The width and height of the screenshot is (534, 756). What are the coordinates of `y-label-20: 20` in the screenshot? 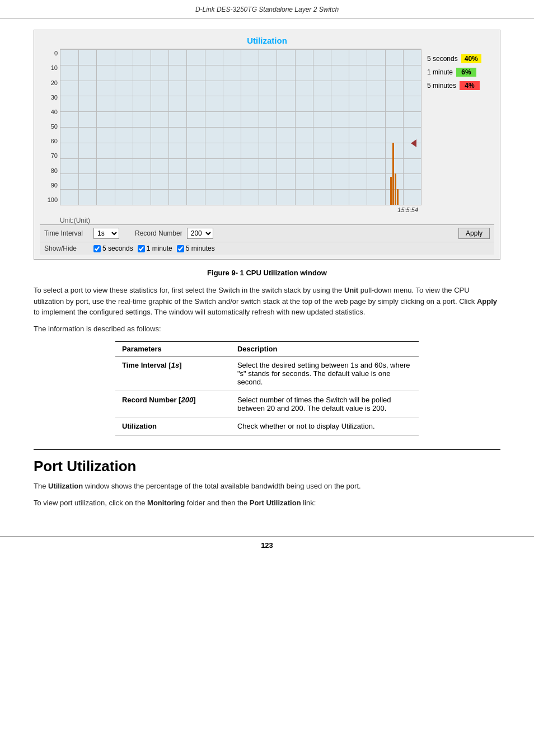 It's located at (49, 83).